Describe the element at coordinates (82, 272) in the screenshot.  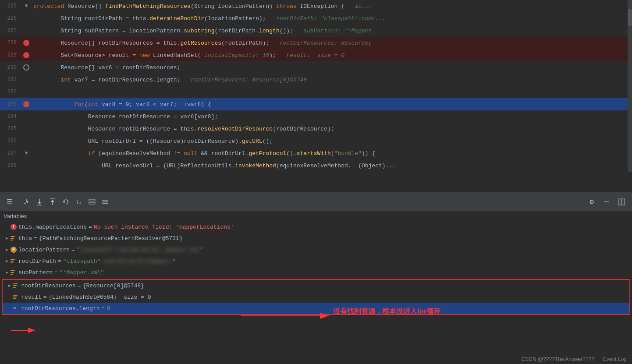
I see `var-value: "*Mapper.xml"` at that location.